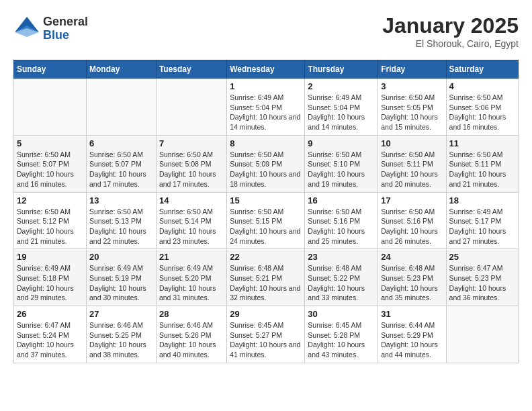 The width and height of the screenshot is (532, 411). What do you see at coordinates (482, 164) in the screenshot?
I see `calendar-cell: 11Sunrise: 6:50 AMSunset: 5:11 PMDayligh…` at bounding box center [482, 164].